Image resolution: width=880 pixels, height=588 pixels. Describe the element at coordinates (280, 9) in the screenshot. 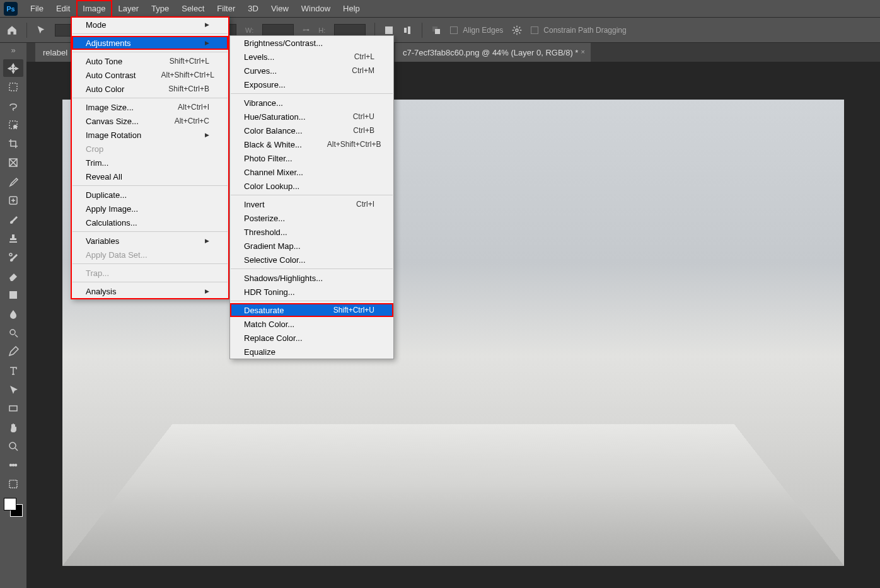

I see `menu-view: View` at that location.